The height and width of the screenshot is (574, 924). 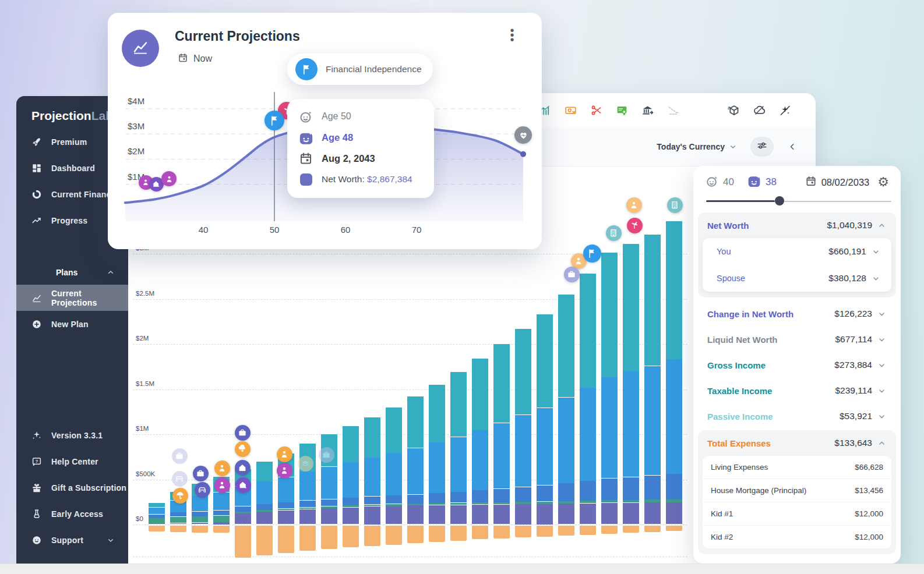 What do you see at coordinates (762, 147) in the screenshot?
I see `chart-settings-button` at bounding box center [762, 147].